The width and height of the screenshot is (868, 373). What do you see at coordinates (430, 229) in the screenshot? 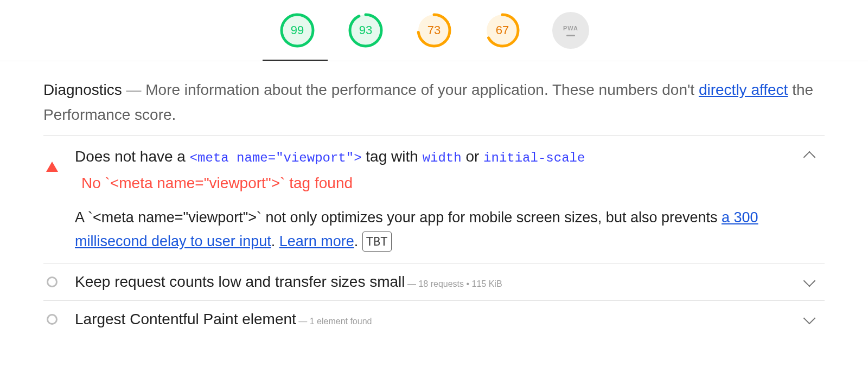
I see `audit-viewport-description: A `<meta name="viewport">` not only opti…` at bounding box center [430, 229].